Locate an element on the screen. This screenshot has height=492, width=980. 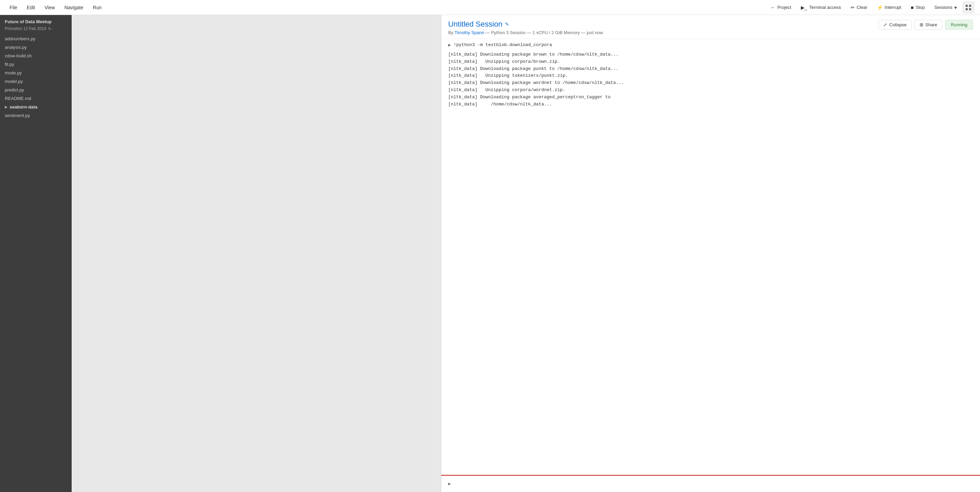
input-prompt: ▶ is located at coordinates (450, 484).